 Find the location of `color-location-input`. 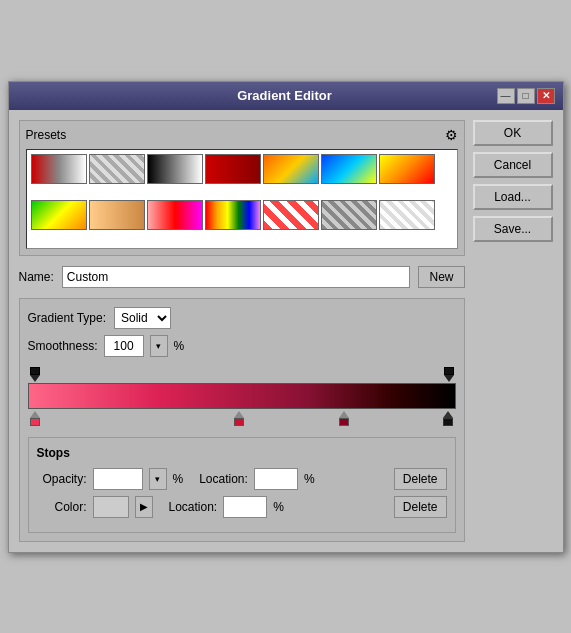

color-location-input is located at coordinates (245, 507).